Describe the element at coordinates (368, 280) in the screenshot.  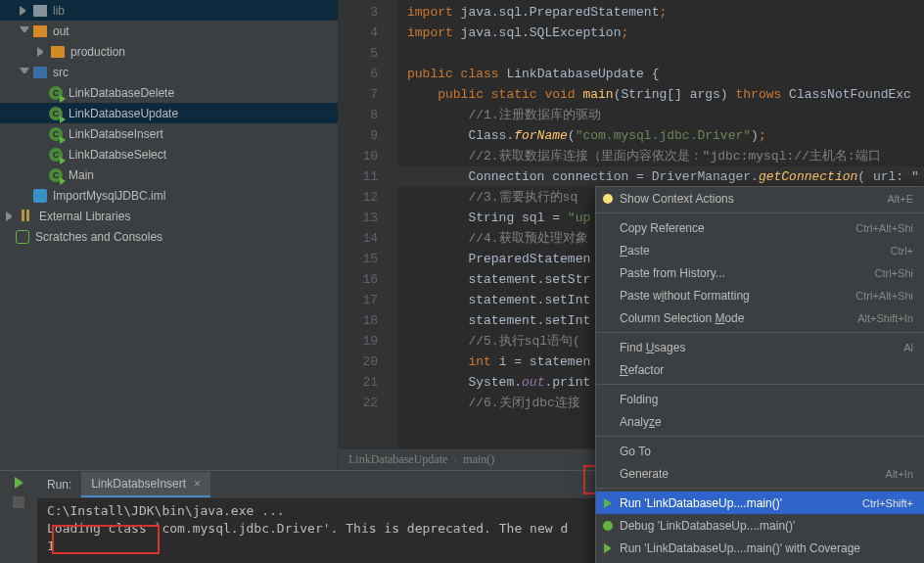
I see `line-number: 16` at that location.